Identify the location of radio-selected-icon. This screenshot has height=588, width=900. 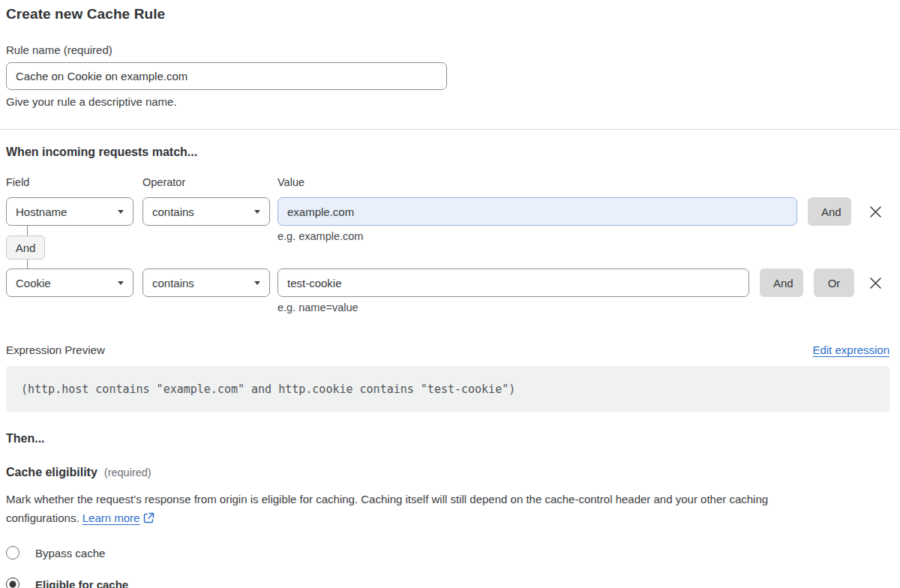
(13, 583).